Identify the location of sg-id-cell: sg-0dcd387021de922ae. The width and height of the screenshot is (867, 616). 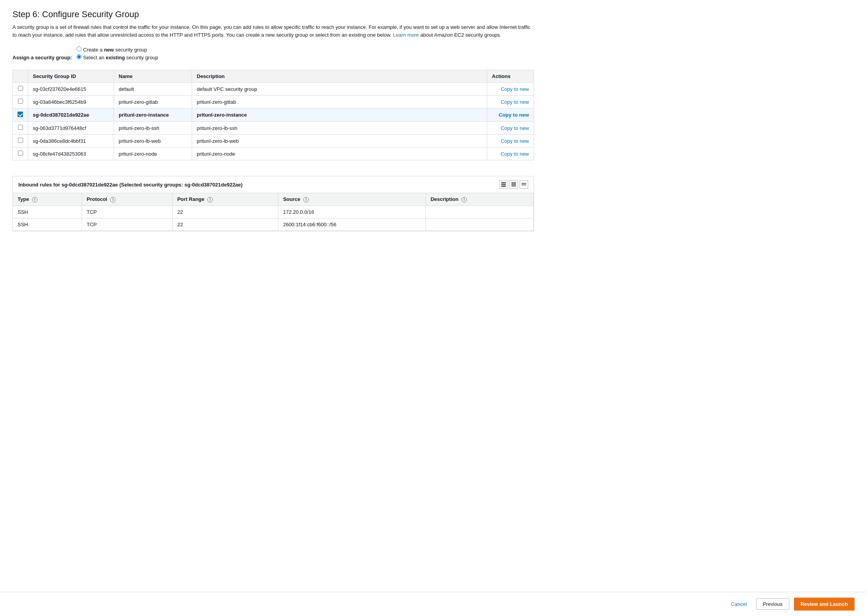
(71, 115).